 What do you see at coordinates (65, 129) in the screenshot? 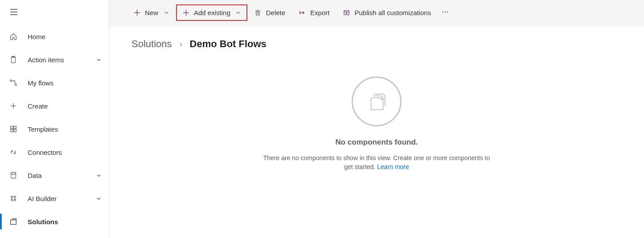
I see `sidebar-item-label: Templates` at bounding box center [65, 129].